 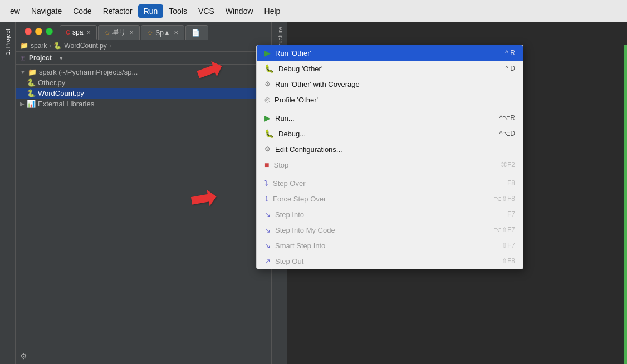 I want to click on menu-step-out-label: Step Out, so click(x=290, y=262).